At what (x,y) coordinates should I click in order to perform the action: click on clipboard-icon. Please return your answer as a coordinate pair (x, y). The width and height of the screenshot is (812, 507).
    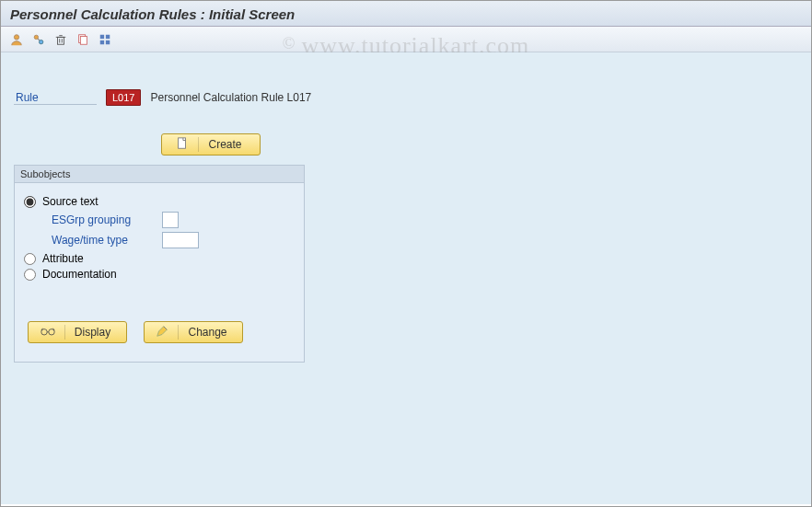
    Looking at the image, I should click on (83, 40).